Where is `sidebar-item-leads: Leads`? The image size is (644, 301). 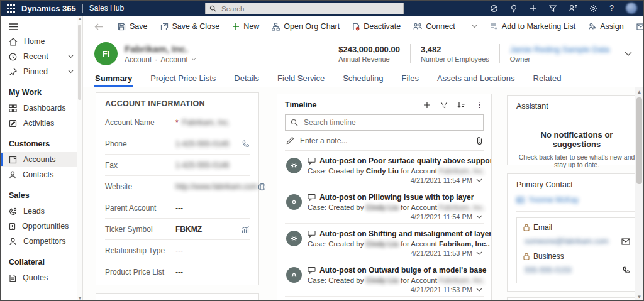
sidebar-item-leads: Leads is located at coordinates (42, 211).